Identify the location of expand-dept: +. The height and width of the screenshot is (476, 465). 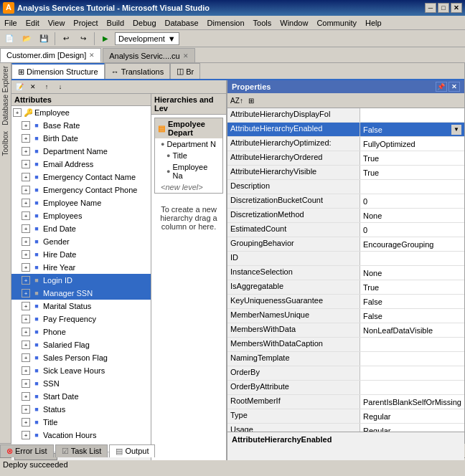
(26, 151).